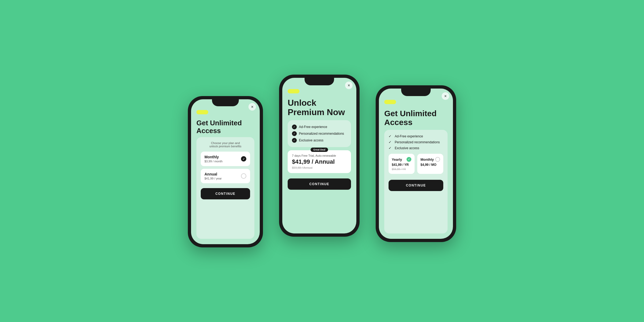 The width and height of the screenshot is (644, 322). What do you see at coordinates (319, 108) in the screenshot?
I see `phone-2-title: Unlock Premium Now` at bounding box center [319, 108].